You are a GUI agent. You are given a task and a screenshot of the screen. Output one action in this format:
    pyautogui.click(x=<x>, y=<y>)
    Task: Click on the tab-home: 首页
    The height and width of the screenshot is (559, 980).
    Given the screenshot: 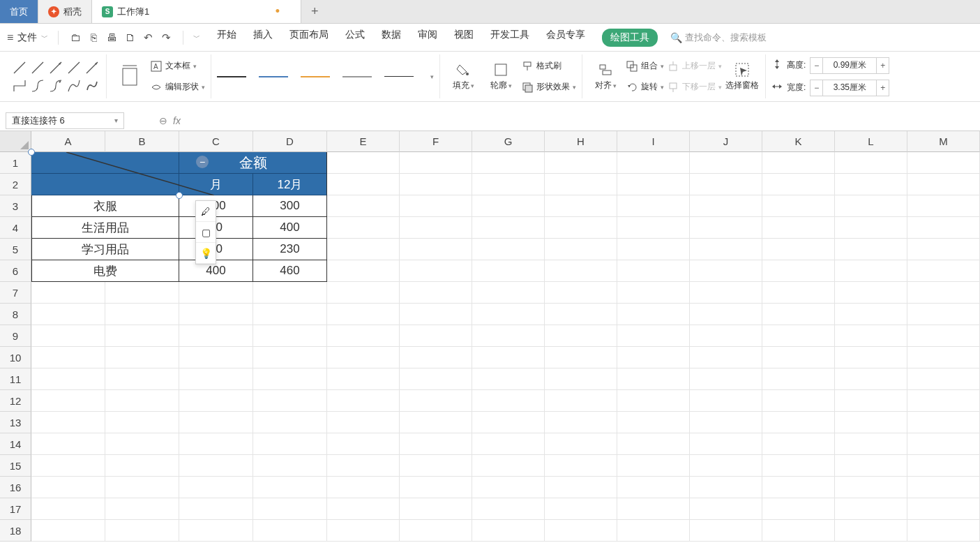 What is the action you would take?
    pyautogui.click(x=20, y=11)
    